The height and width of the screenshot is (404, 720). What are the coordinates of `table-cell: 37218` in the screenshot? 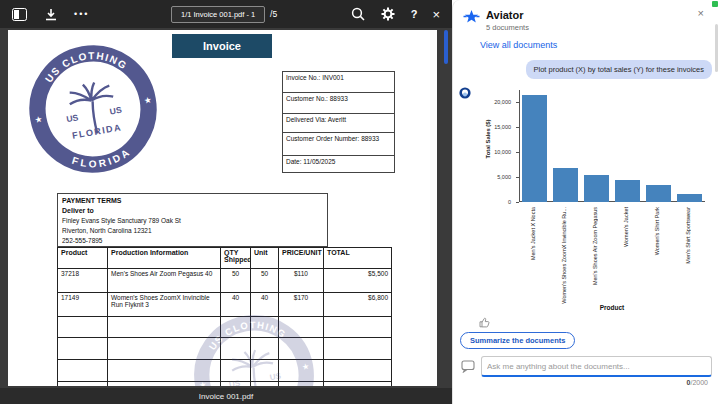 It's located at (83, 281).